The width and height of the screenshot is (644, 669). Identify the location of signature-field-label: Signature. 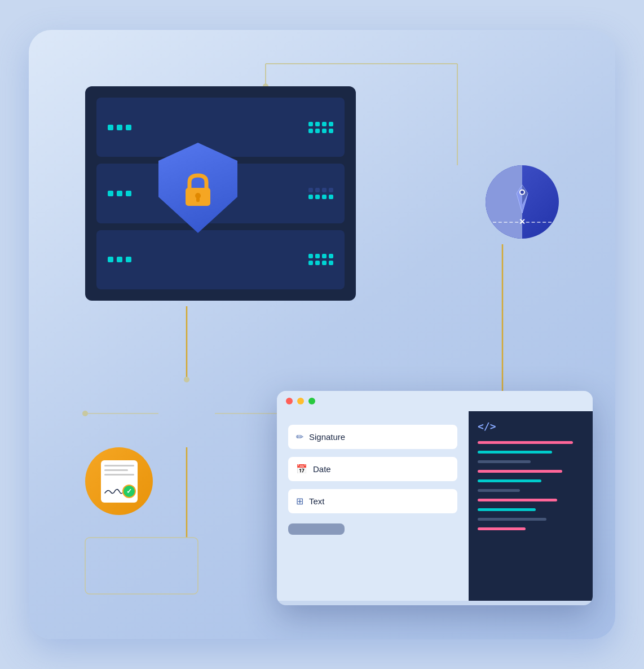
(327, 437).